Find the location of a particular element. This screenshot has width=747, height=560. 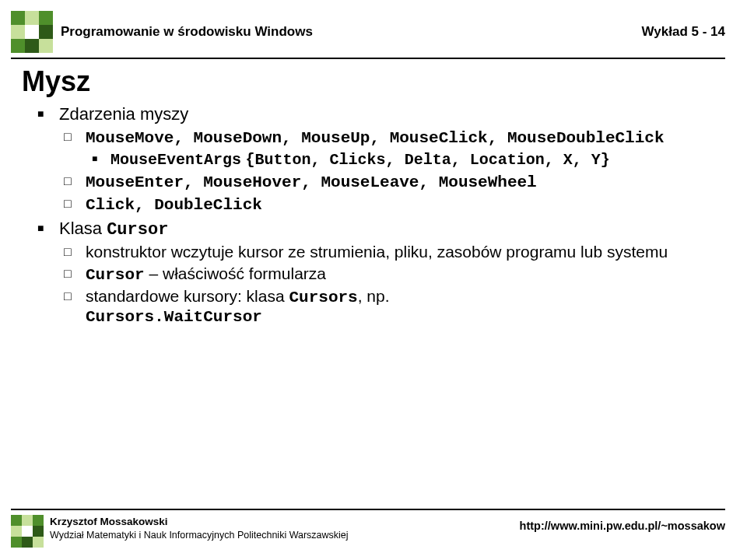

footer-url: http://www.mini.pw.edu.pl/~mossakow is located at coordinates (622, 523).